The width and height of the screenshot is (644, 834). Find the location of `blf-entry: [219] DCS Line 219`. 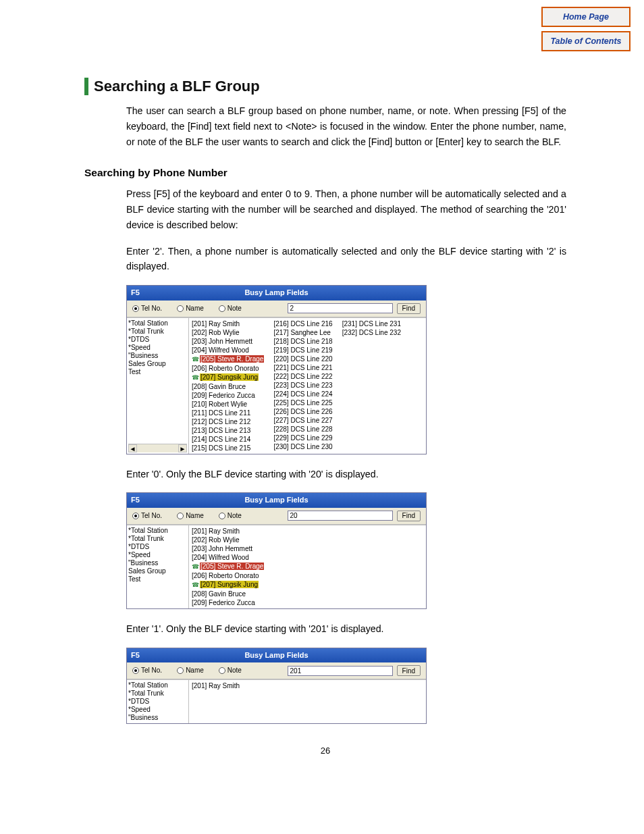

blf-entry: [219] DCS Line 219 is located at coordinates (302, 350).